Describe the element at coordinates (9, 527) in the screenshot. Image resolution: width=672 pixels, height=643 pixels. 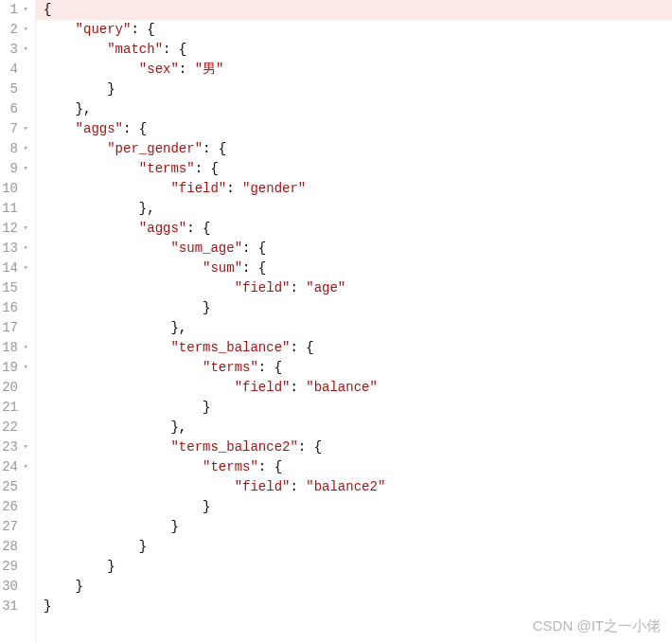
I see `line-number: 27` at that location.